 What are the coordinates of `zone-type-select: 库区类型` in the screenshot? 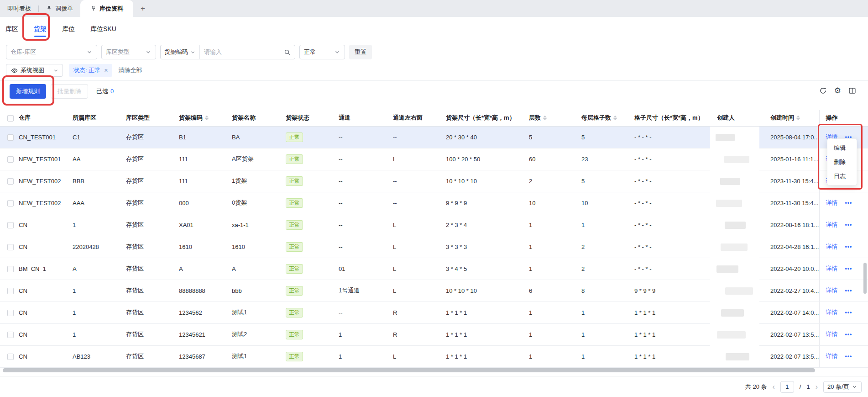 It's located at (129, 52).